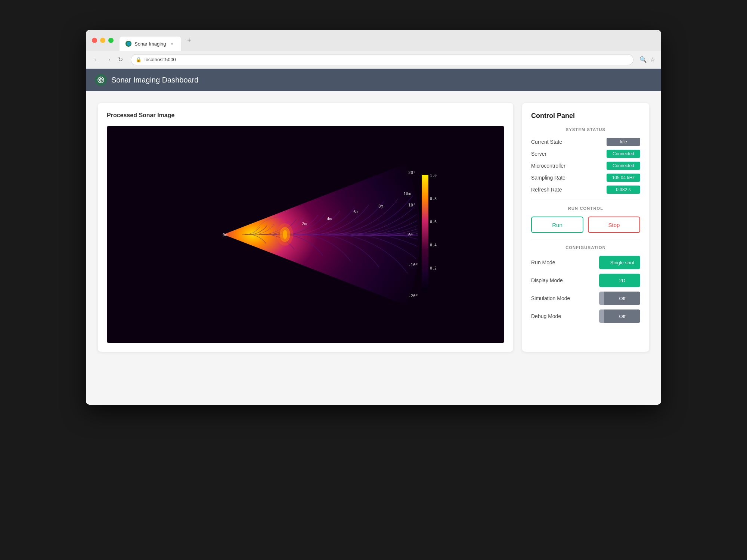 This screenshot has height=560, width=747. Describe the element at coordinates (172, 44) in the screenshot. I see `tab-close-button: ×` at that location.